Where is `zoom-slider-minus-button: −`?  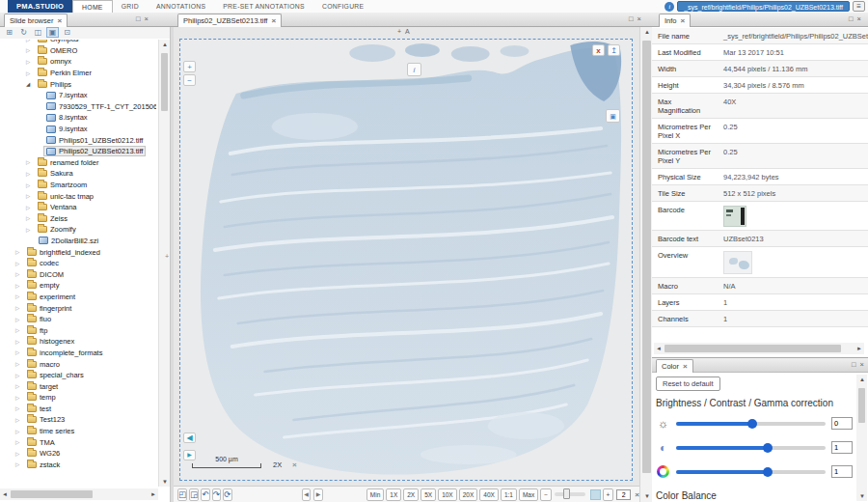 zoom-slider-minus-button: − is located at coordinates (546, 494).